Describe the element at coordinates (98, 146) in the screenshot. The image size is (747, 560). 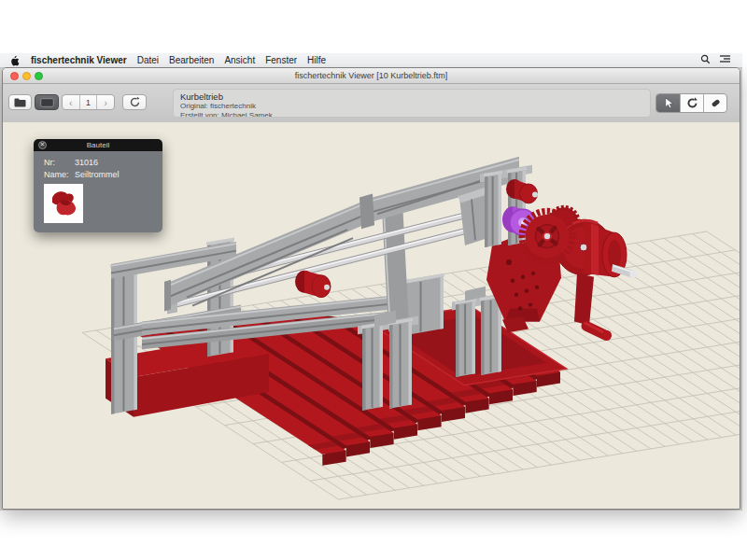
I see `palette-titlebar: ✕ Bauteil` at that location.